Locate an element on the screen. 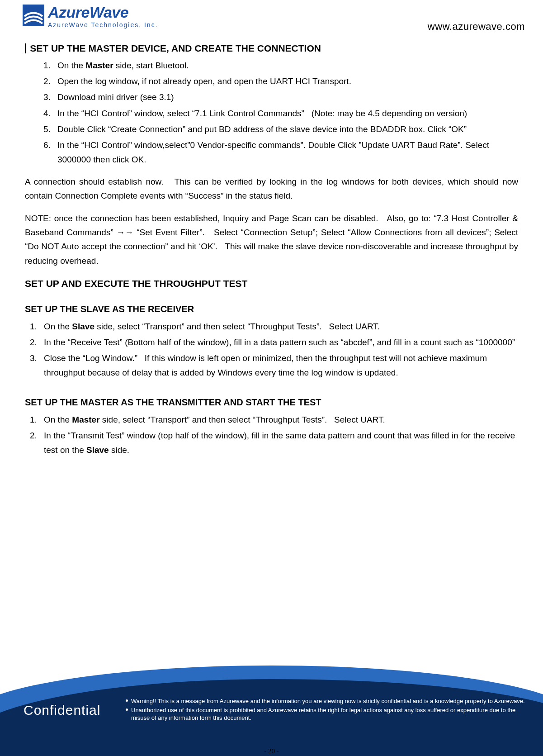 This screenshot has height=756, width=543. subsection-heading-slave-receiver: SET UP THE SLAVE AS THE RECEIVER is located at coordinates (271, 309).